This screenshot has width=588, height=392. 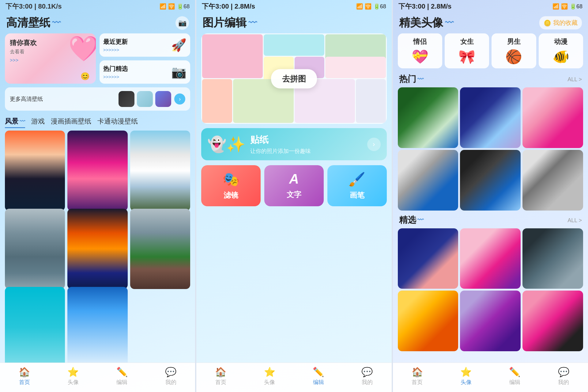 I want to click on hot-card-text: 热门精选 >>>>>>, so click(x=136, y=72).